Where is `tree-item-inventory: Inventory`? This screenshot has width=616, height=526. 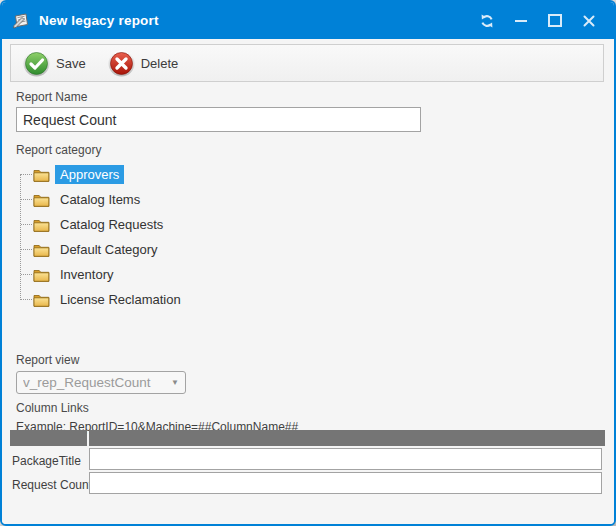
tree-item-inventory: Inventory is located at coordinates (166, 274).